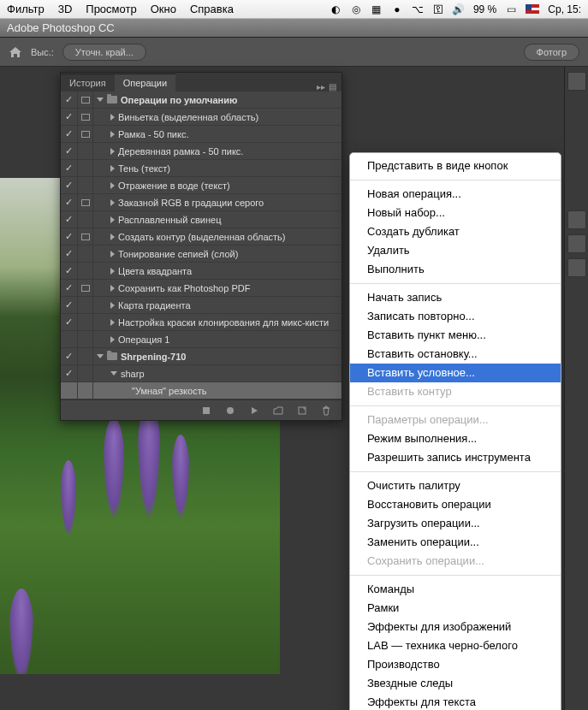  Describe the element at coordinates (455, 298) in the screenshot. I see `menu-item: Начать запись` at that location.